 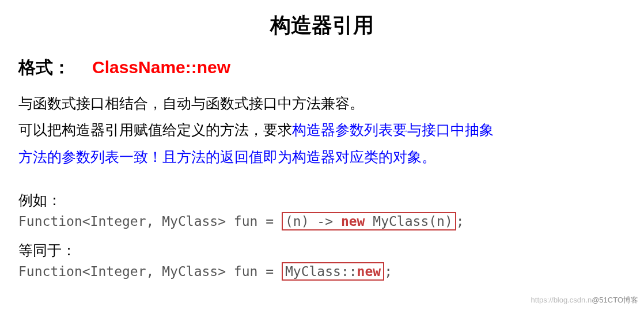 I want to click on body-line-2-blue: 构造器参数列表要与接口中抽象, so click(x=393, y=130).